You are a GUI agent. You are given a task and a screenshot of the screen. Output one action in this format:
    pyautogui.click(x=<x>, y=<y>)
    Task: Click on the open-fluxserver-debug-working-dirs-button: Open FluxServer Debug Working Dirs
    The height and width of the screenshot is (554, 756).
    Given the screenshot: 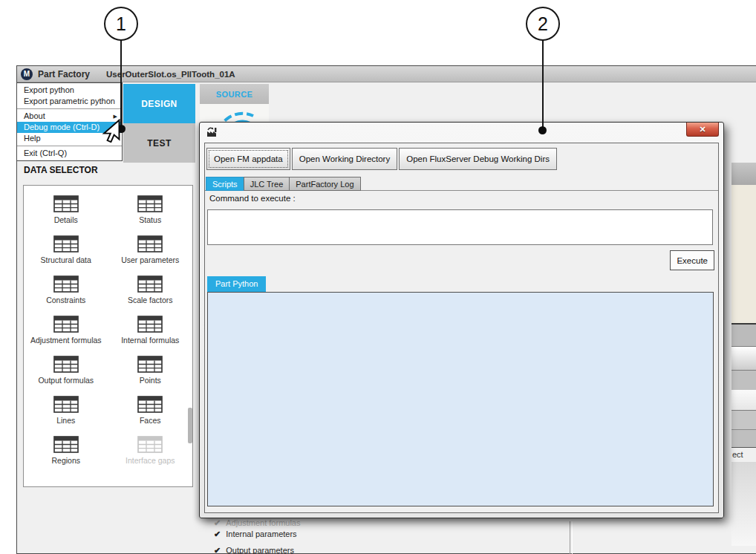 What is the action you would take?
    pyautogui.click(x=478, y=159)
    